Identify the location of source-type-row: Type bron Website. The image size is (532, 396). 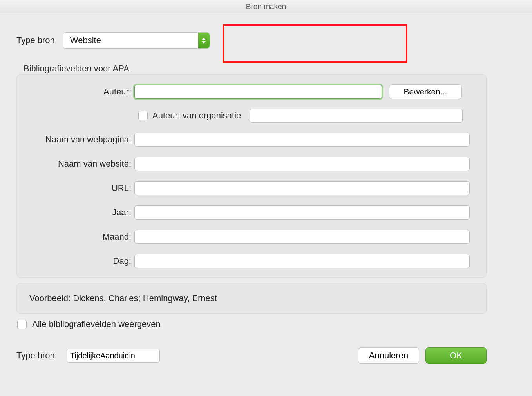
(113, 40).